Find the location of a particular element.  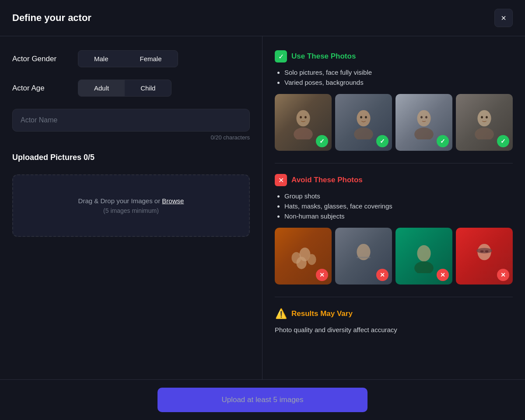

avoid-bullet-2: Hats, masks, glasses, face coverings is located at coordinates (399, 206).